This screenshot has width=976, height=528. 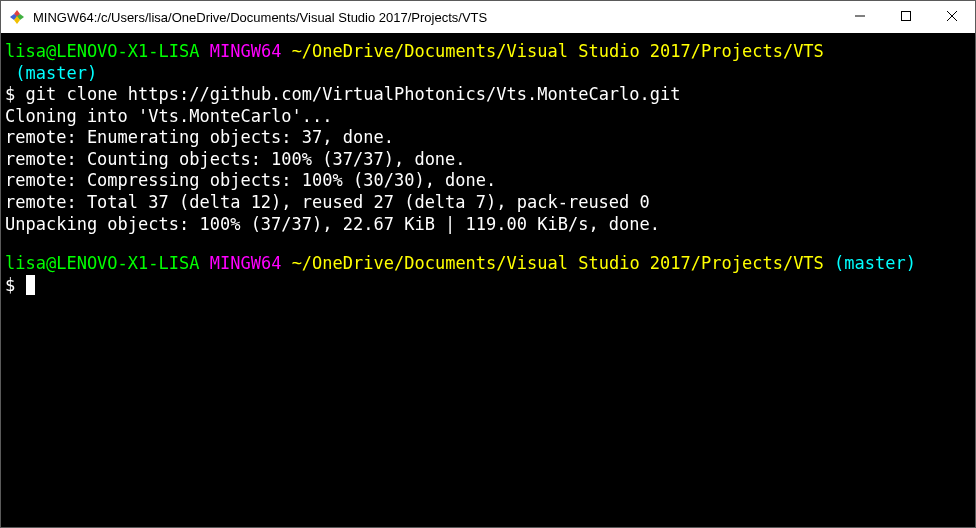 What do you see at coordinates (488, 17) in the screenshot?
I see `titlebar: MINGW64:/c/Users/lisa/OneDrive/Documents…` at bounding box center [488, 17].